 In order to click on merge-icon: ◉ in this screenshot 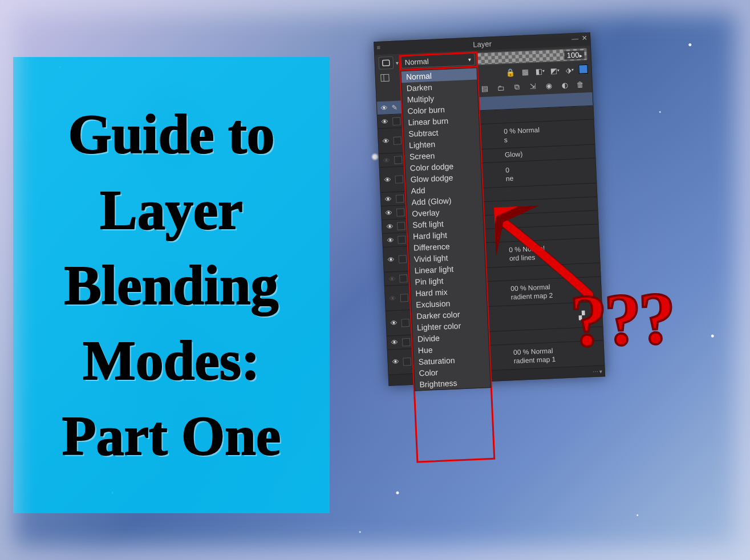, I will do `click(549, 86)`.